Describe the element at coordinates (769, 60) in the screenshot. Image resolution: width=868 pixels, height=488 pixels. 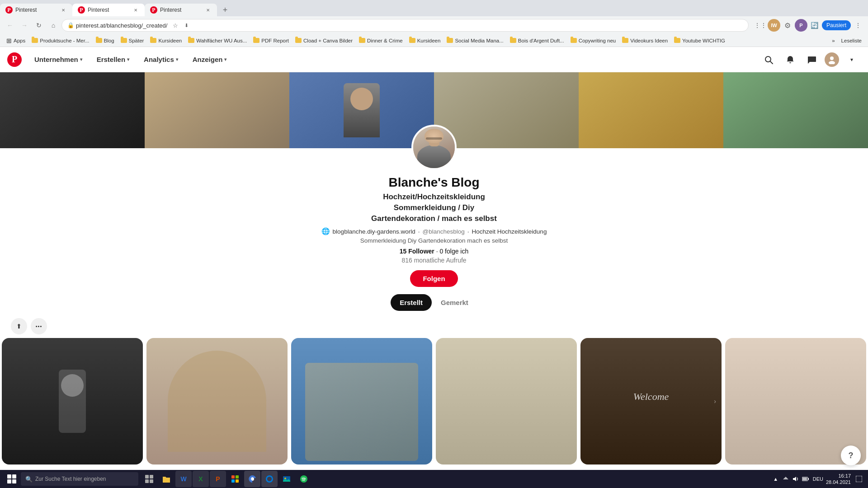
I see `search-button` at that location.